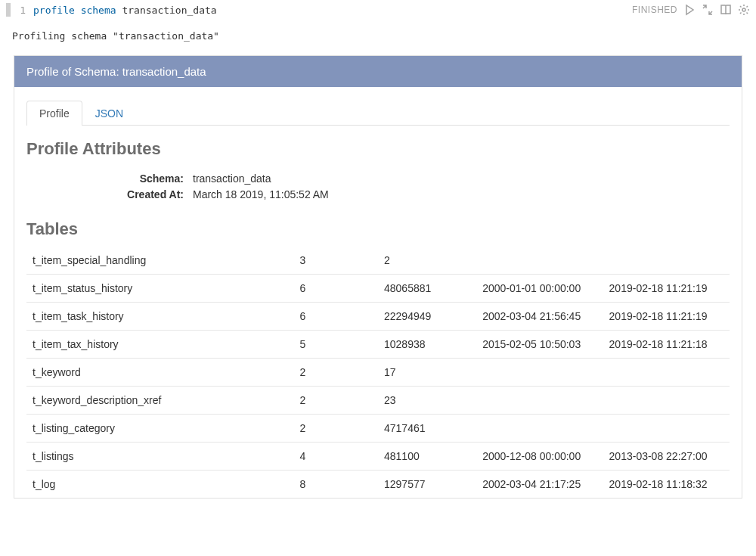 This screenshot has width=756, height=556. I want to click on table-cell: t_item_status_history, so click(160, 289).